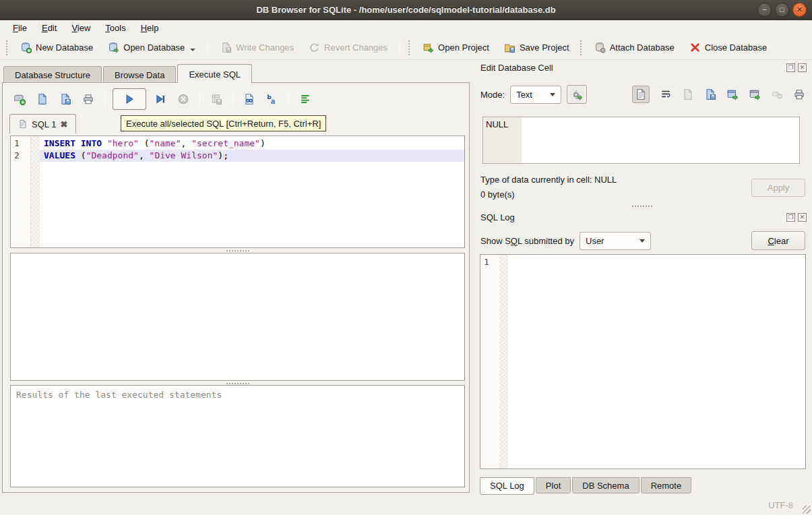 Image resolution: width=812 pixels, height=515 pixels. Describe the element at coordinates (406, 9) in the screenshot. I see `window-title: DB Browser for SQLite - /home/user/code/…` at that location.